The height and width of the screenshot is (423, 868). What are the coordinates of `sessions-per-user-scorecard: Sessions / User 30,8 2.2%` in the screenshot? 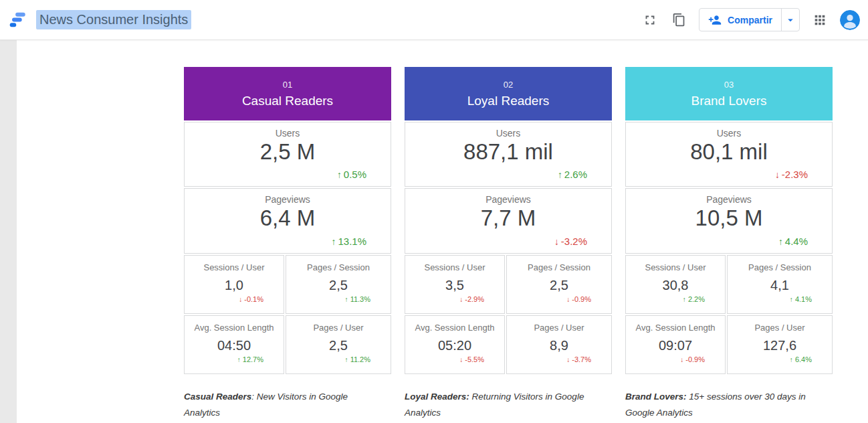 It's located at (675, 284).